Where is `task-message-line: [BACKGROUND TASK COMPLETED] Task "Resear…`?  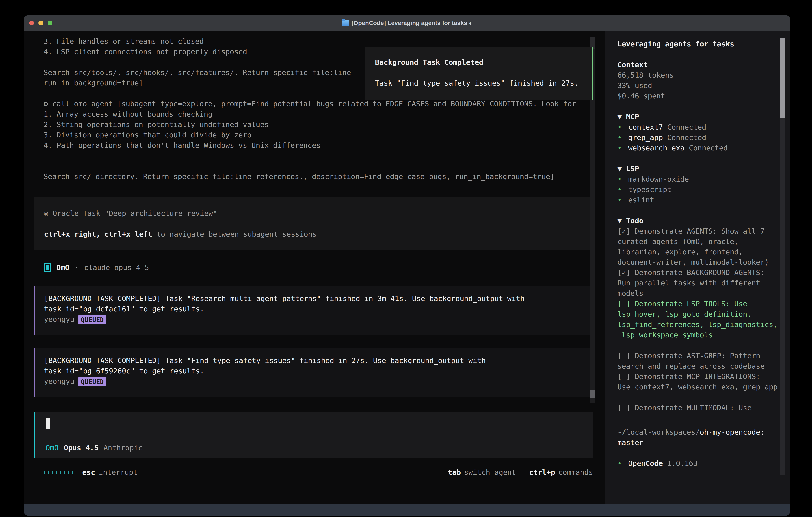
task-message-line: [BACKGROUND TASK COMPLETED] Task "Resear… is located at coordinates (318, 299).